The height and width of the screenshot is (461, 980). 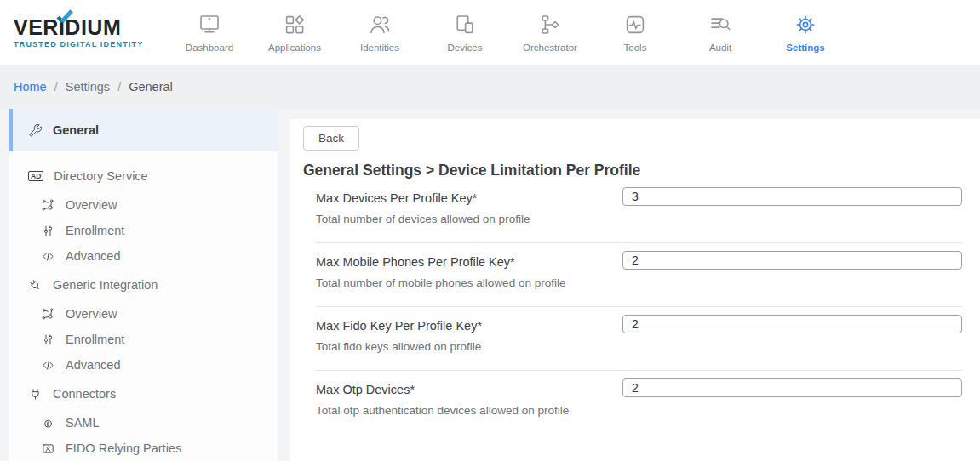 What do you see at coordinates (76, 130) in the screenshot?
I see `sidebar-item-label: General` at bounding box center [76, 130].